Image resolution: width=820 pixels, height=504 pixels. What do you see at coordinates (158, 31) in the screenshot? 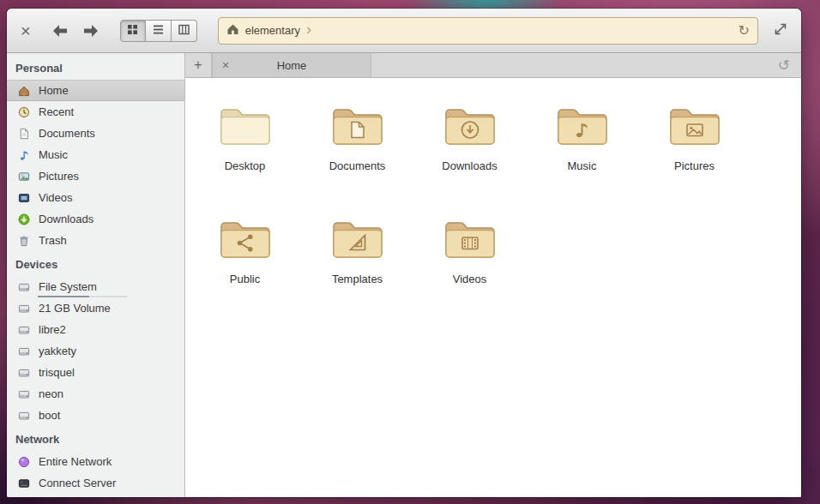
I see `list-view-icon` at bounding box center [158, 31].